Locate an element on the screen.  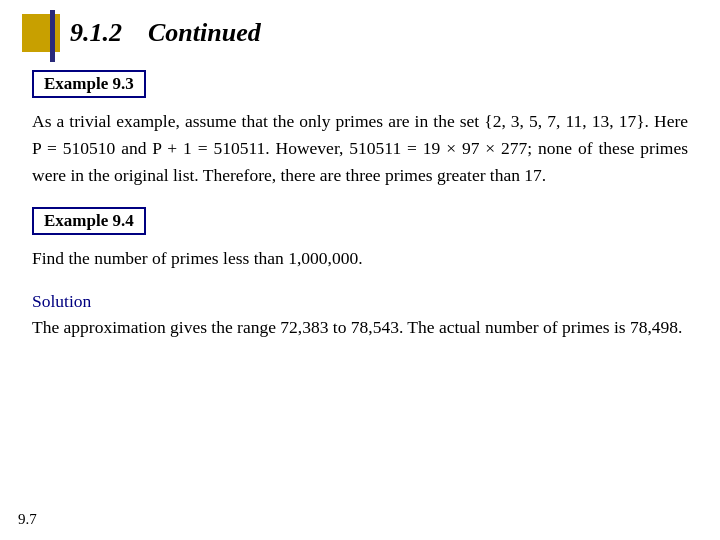
example-9-3-label: Example 9.3 is located at coordinates (89, 84).